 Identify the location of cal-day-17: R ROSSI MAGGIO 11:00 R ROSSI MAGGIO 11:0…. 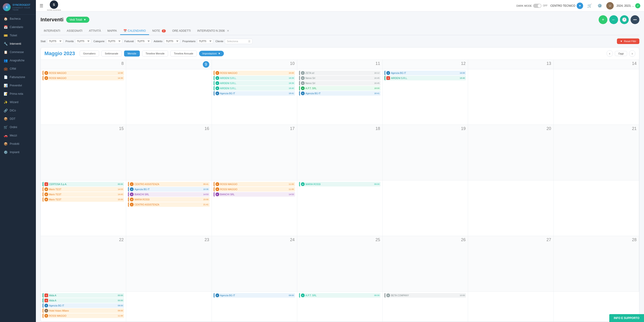
(254, 208).